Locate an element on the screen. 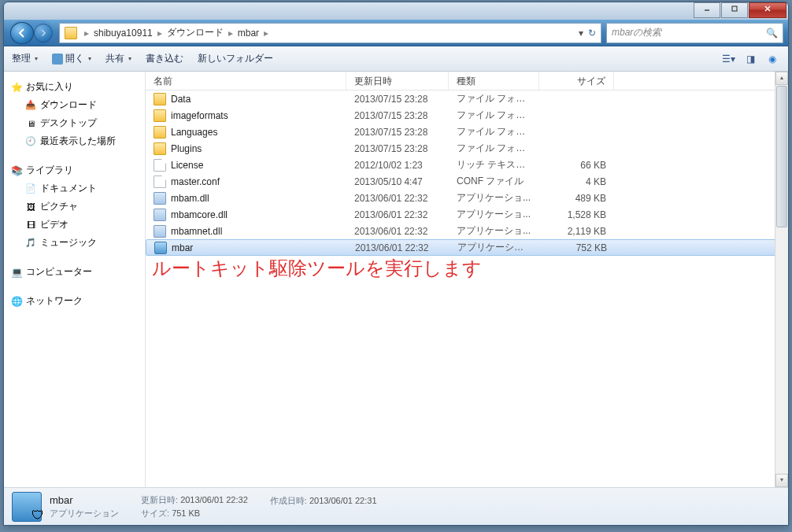 The width and height of the screenshot is (792, 532). file-row: License2012/10/02 1:23リッチ テキスト ...66 KB is located at coordinates (467, 165).